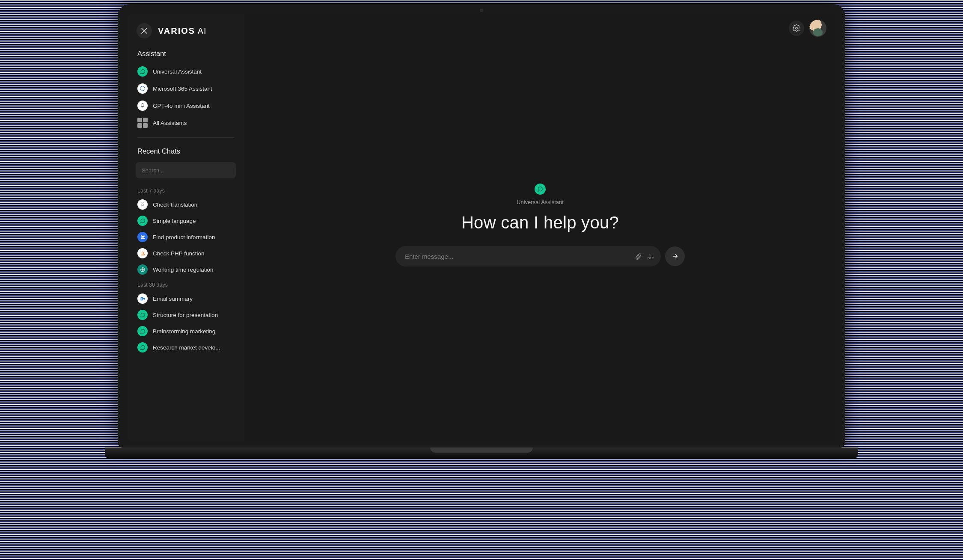  What do you see at coordinates (186, 152) in the screenshot?
I see `recent-section-title: Recent Chats` at bounding box center [186, 152].